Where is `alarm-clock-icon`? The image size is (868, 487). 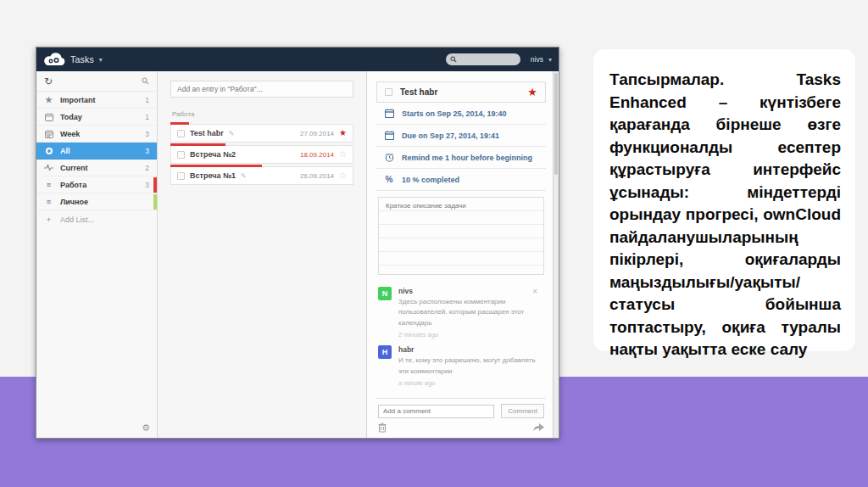 alarm-clock-icon is located at coordinates (389, 158).